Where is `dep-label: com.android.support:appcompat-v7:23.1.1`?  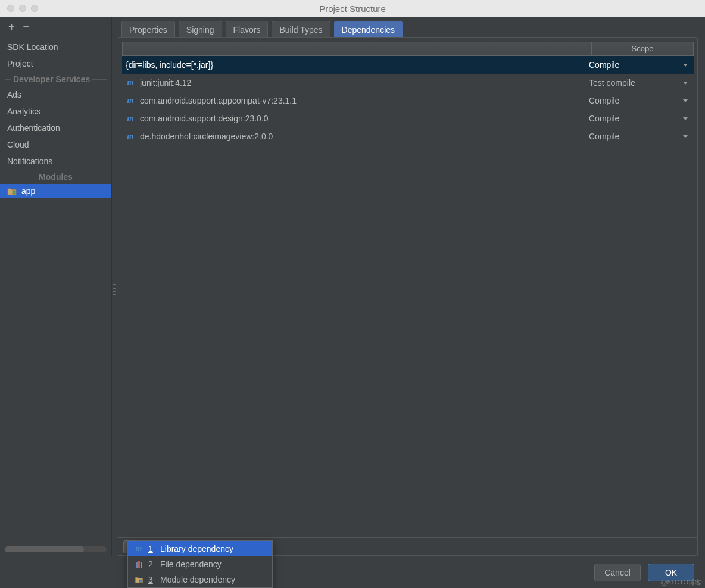
dep-label: com.android.support:appcompat-v7:23.1.1 is located at coordinates (218, 101).